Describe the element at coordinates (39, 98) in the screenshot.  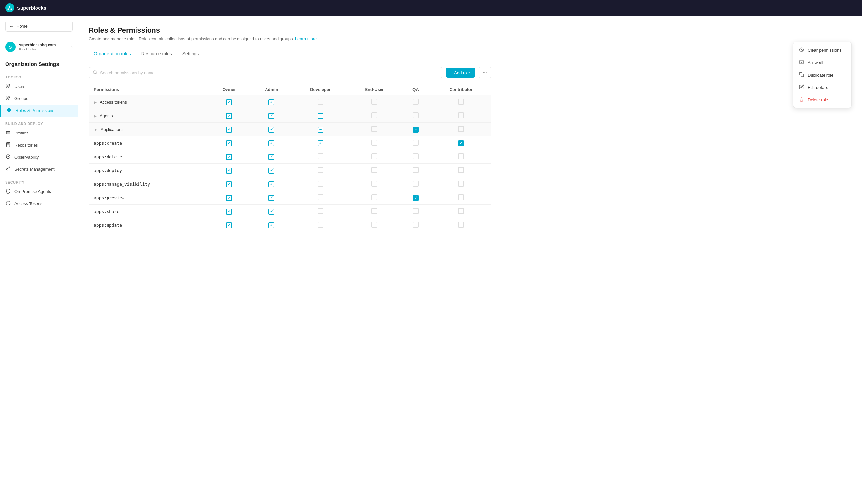
I see `sidebar-item-groups: Groups` at that location.